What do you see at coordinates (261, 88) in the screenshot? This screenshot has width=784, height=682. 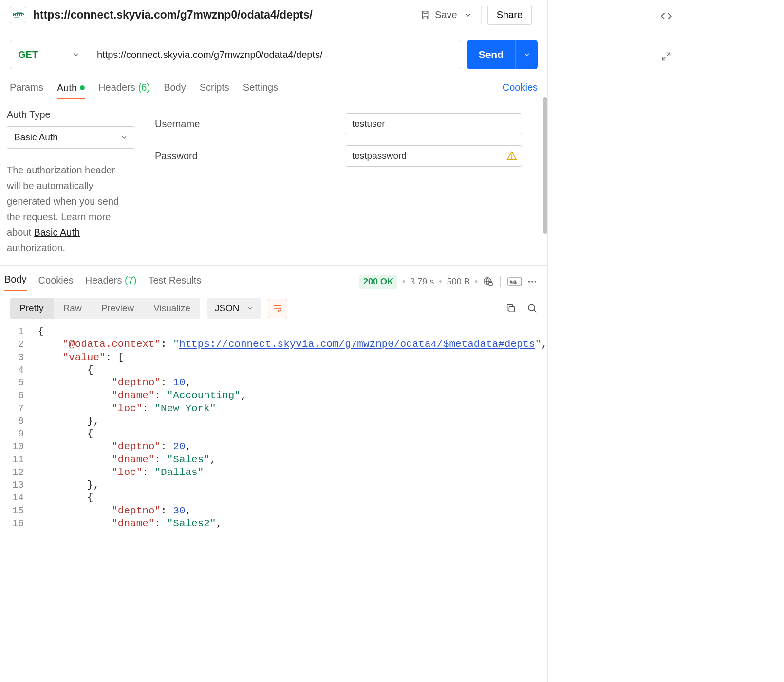 I see `tab-settings: Settings` at bounding box center [261, 88].